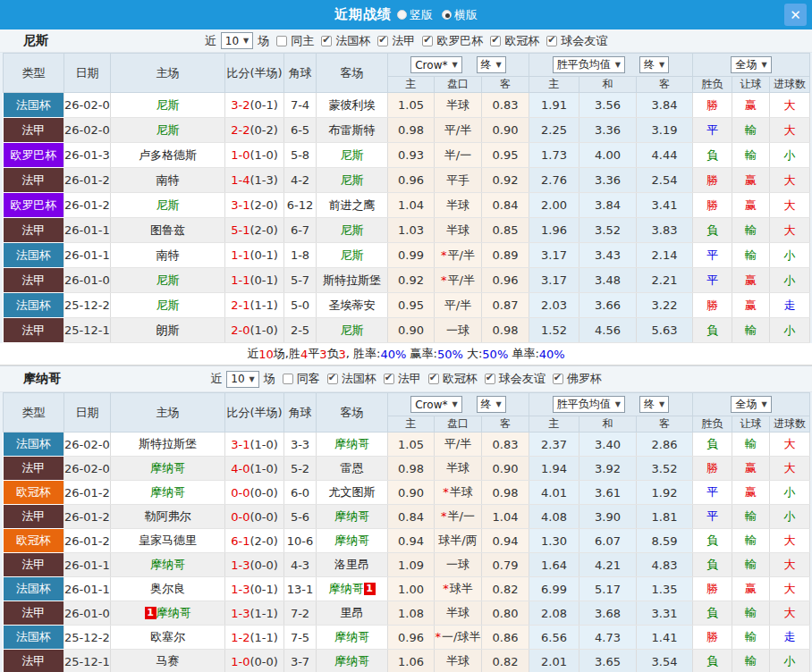 The width and height of the screenshot is (812, 672). I want to click on full-match-select-monaco: 全场▼, so click(751, 404).